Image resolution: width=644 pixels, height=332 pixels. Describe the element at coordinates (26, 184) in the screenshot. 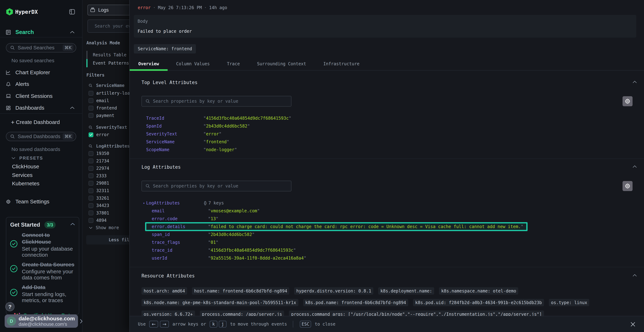

I see `preset-item: Kubernetes` at that location.